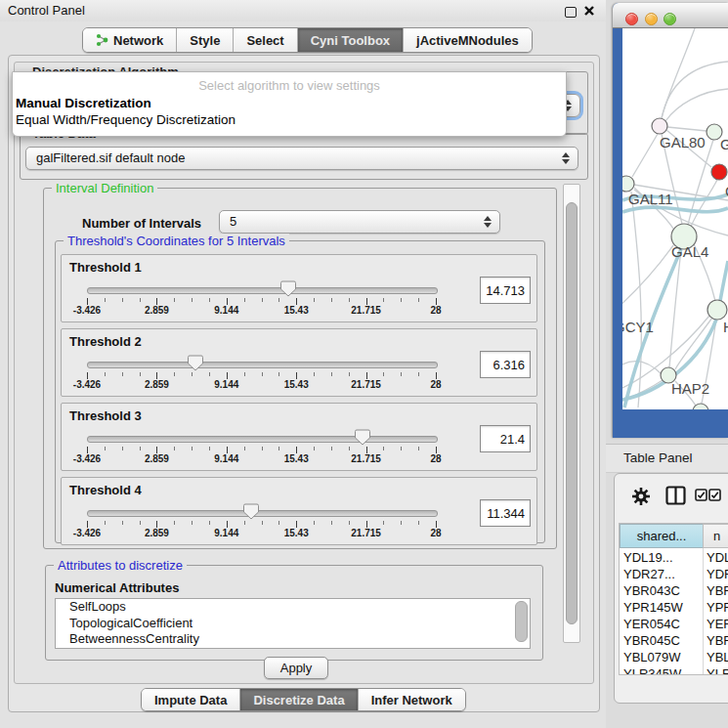 The width and height of the screenshot is (728, 728). What do you see at coordinates (360, 222) in the screenshot?
I see `number-of-intervals-combobox: 5` at bounding box center [360, 222].